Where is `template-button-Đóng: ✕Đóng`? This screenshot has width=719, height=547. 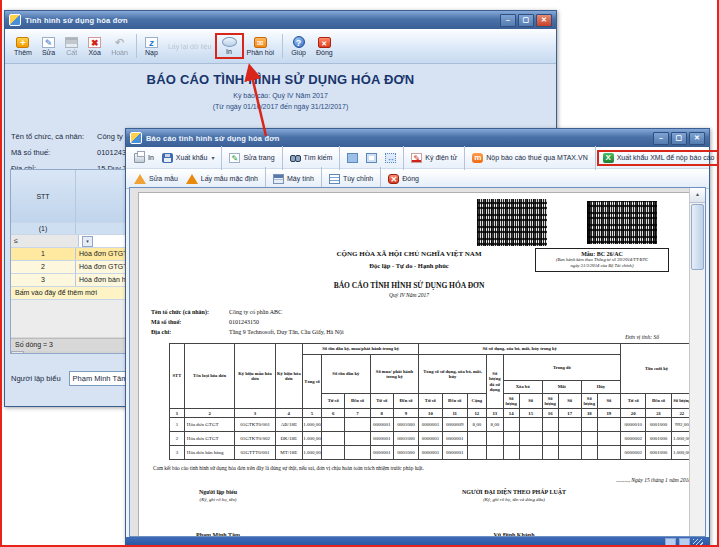
template-button-Đóng: ✕Đóng is located at coordinates (404, 179).